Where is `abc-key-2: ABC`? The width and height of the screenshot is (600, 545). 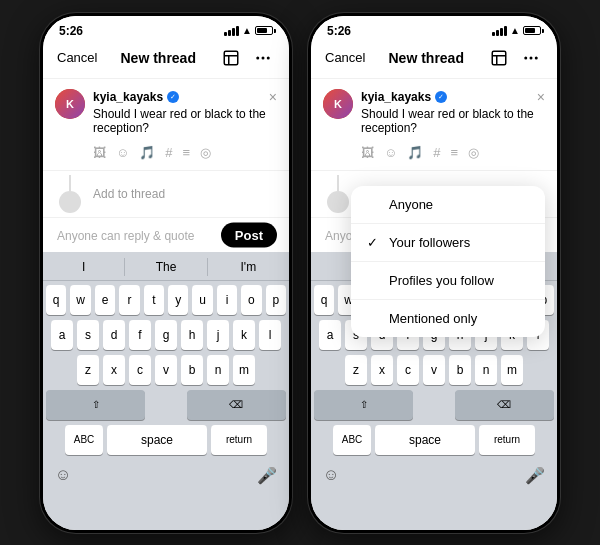 abc-key-2: ABC is located at coordinates (352, 440).